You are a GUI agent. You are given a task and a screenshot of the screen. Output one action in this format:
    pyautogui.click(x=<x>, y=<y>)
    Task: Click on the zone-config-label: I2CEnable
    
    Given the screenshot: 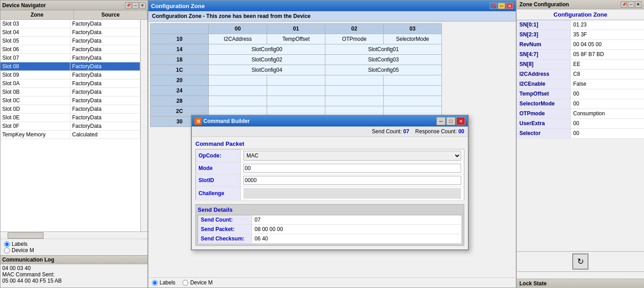 What is the action you would take?
    pyautogui.click(x=544, y=84)
    